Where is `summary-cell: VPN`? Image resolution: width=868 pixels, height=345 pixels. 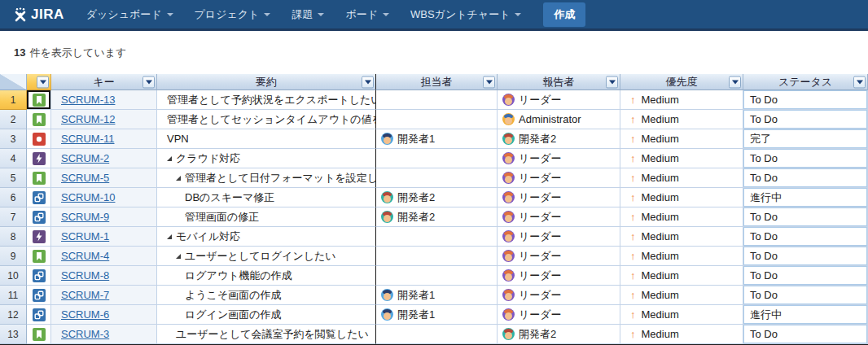 summary-cell: VPN is located at coordinates (267, 139).